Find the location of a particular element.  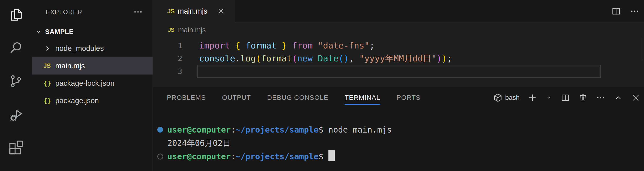

code-text is located at coordinates (190, 71).